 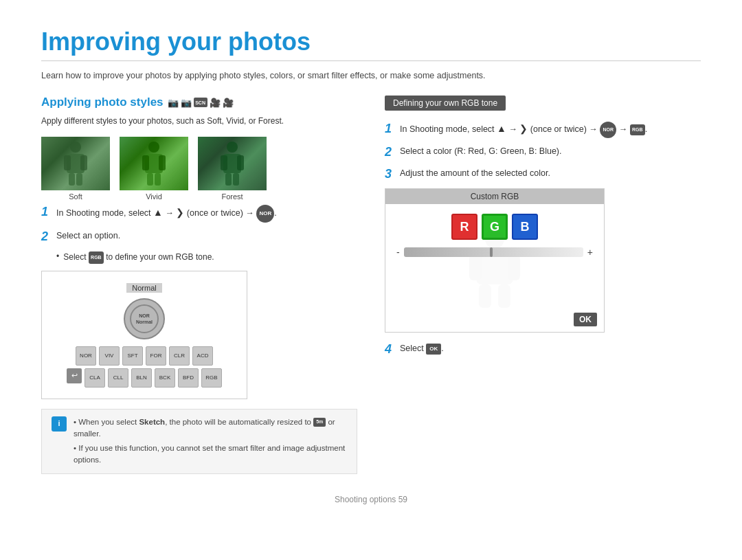 What do you see at coordinates (173, 103) in the screenshot?
I see `camera-icon-1: 📷` at bounding box center [173, 103].